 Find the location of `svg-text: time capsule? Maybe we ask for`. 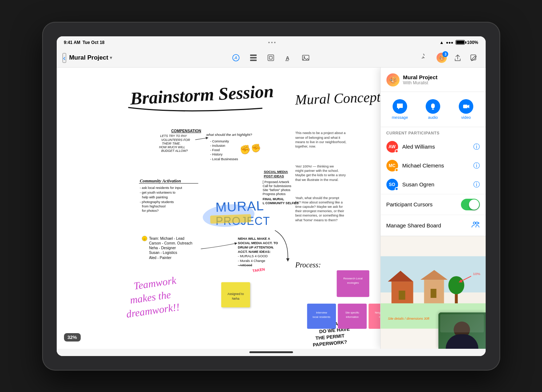

svg-text: time capsule? Maybe we ask for is located at coordinates (319, 206).